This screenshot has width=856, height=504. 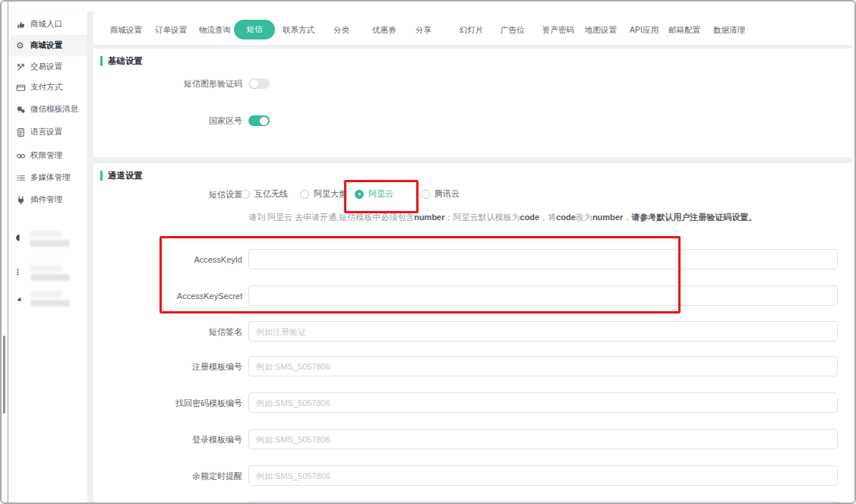 I want to click on radio-option: 腾讯云, so click(x=441, y=194).